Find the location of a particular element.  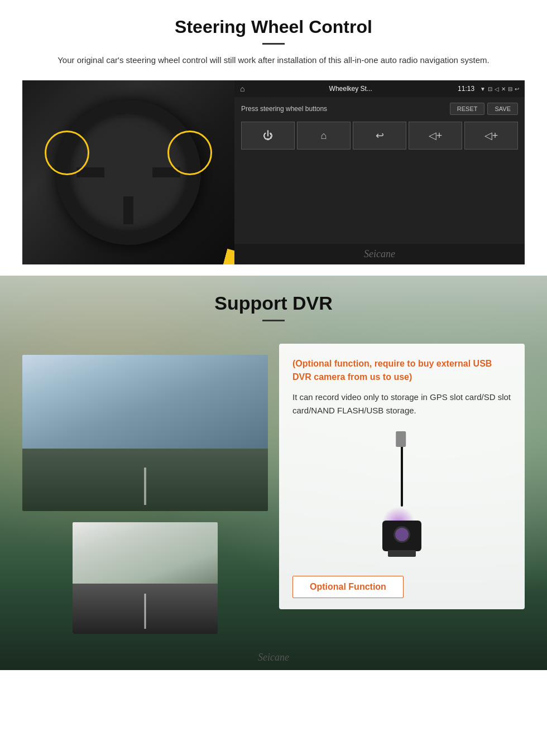

seicane-logo-steering: Seicane is located at coordinates (380, 254).